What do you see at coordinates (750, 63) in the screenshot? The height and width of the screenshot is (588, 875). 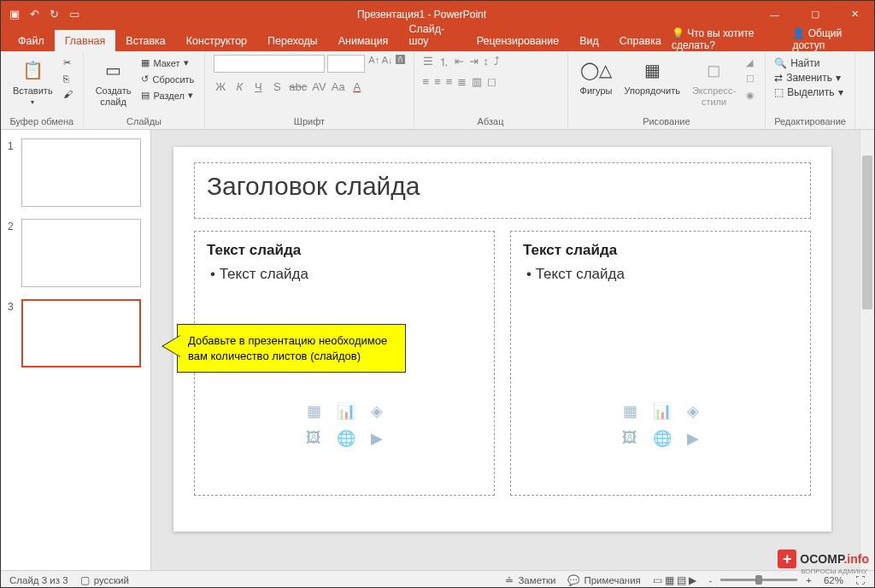 I see `shape-fill-button: ◢` at bounding box center [750, 63].